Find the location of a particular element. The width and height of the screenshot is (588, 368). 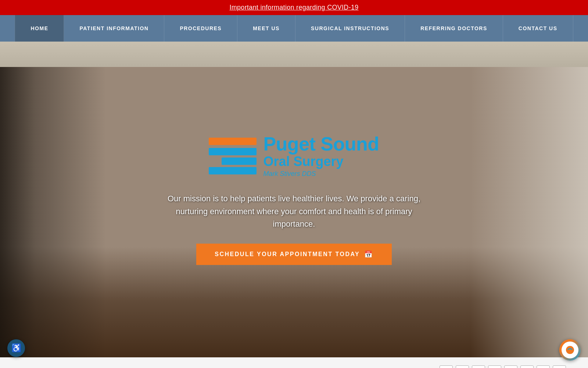

covid-link: Important information regarding COVID-19 is located at coordinates (294, 7).